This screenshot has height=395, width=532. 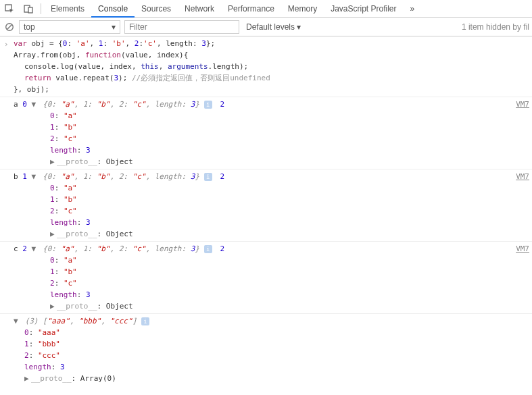 I want to click on code-text: arguments, so click(x=188, y=66).